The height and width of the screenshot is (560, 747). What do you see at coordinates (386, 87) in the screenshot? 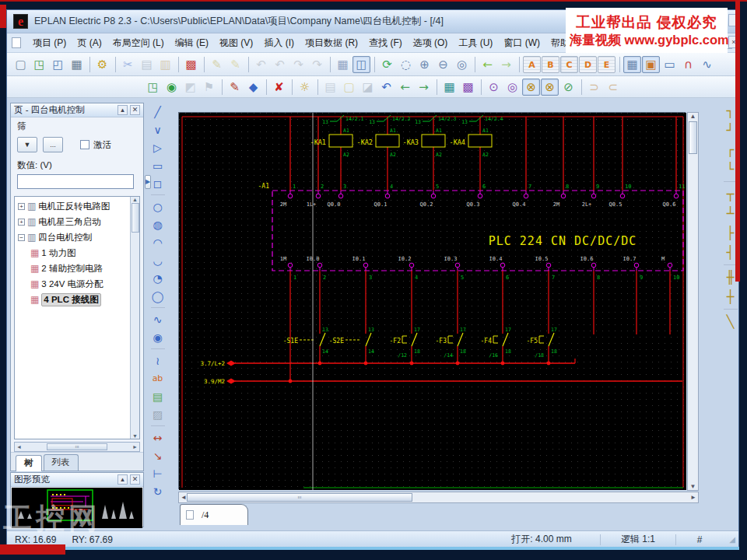
I see `revert-page-icon: ↶` at bounding box center [386, 87].